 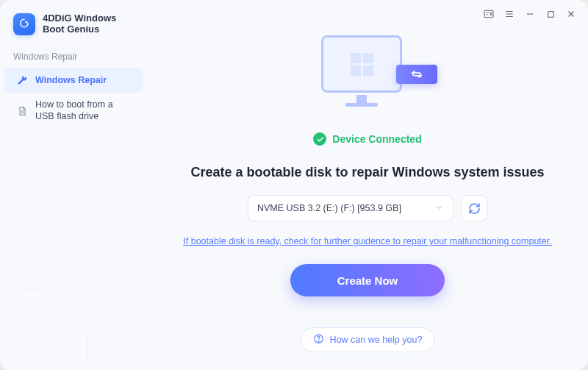 I want to click on sidebar-item-label: Windows Repair, so click(x=71, y=80).